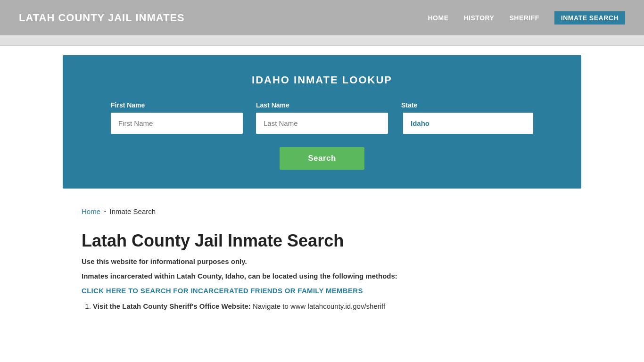 This screenshot has height=362, width=644. What do you see at coordinates (322, 261) in the screenshot?
I see `disclaimer-text: Use this website for informational purpo…` at bounding box center [322, 261].